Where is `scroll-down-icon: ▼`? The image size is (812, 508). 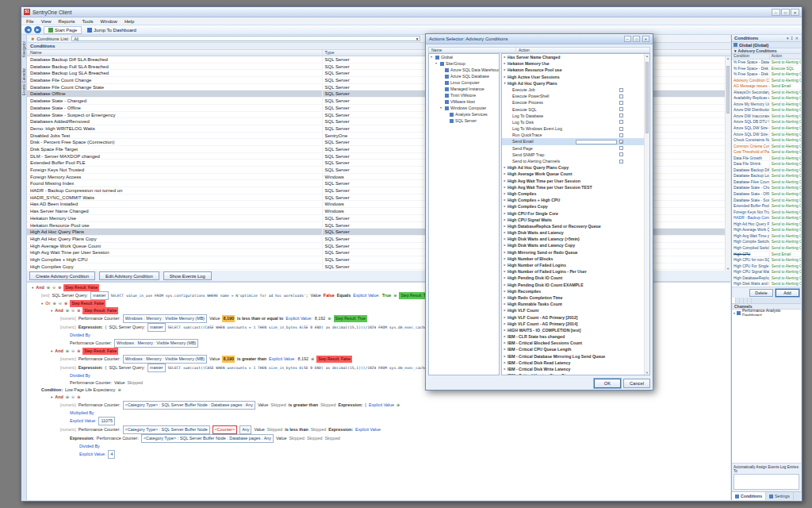
scroll-down-icon: ▼ is located at coordinates (647, 373).